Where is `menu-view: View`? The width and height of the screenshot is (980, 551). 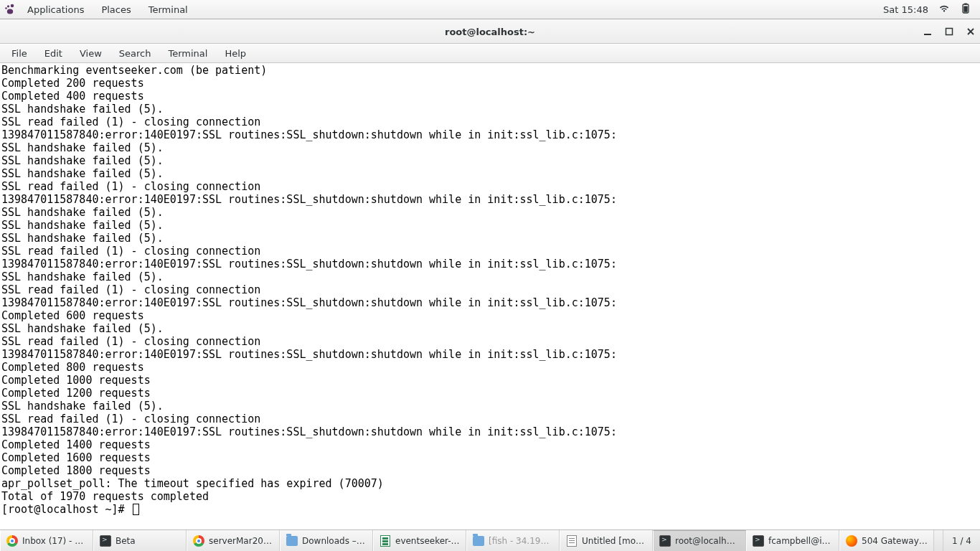
menu-view: View is located at coordinates (90, 53).